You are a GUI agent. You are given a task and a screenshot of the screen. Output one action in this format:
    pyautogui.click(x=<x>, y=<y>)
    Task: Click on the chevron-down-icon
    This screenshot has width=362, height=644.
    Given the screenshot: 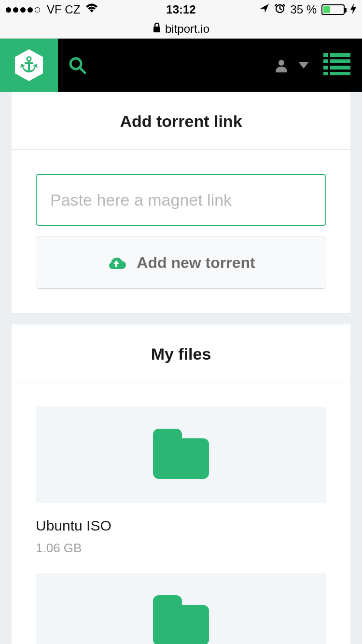 What is the action you would take?
    pyautogui.click(x=304, y=65)
    